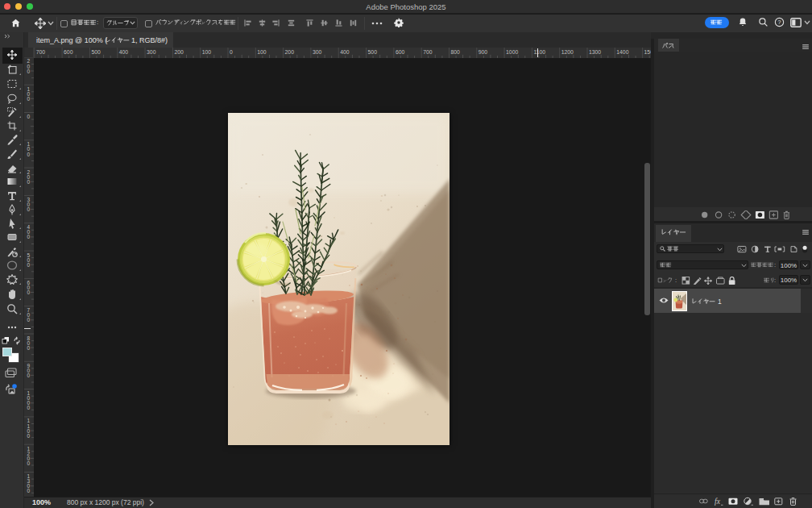 The width and height of the screenshot is (812, 508). Describe the element at coordinates (456, 52) in the screenshot. I see `svg-text: 800` at that location.